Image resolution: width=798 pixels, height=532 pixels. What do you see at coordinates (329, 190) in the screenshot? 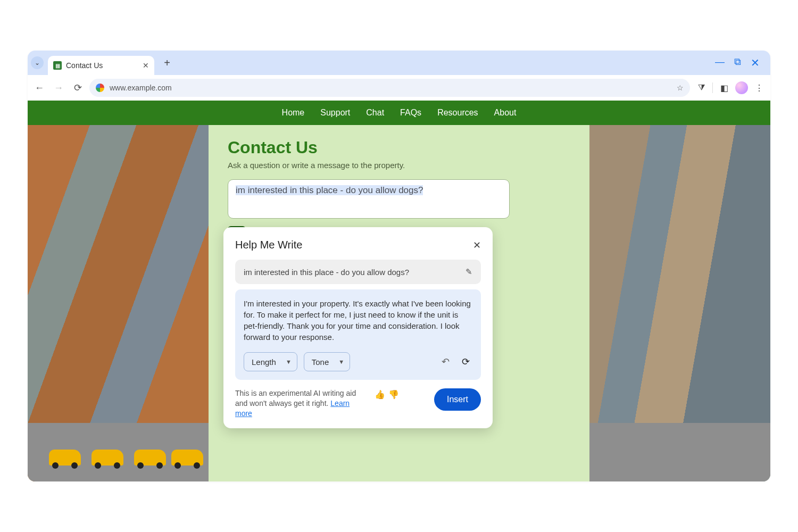
I see `message-text: im interested in this place - do you all…` at bounding box center [329, 190].